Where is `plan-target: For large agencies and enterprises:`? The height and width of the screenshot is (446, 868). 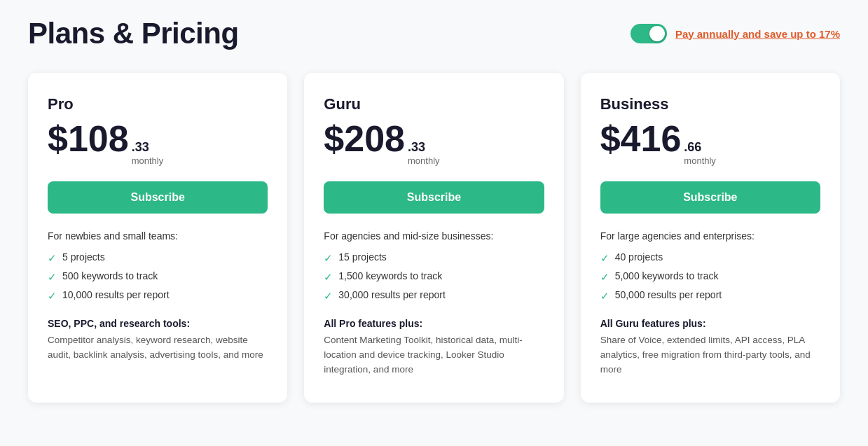
plan-target: For large agencies and enterprises: is located at coordinates (710, 236).